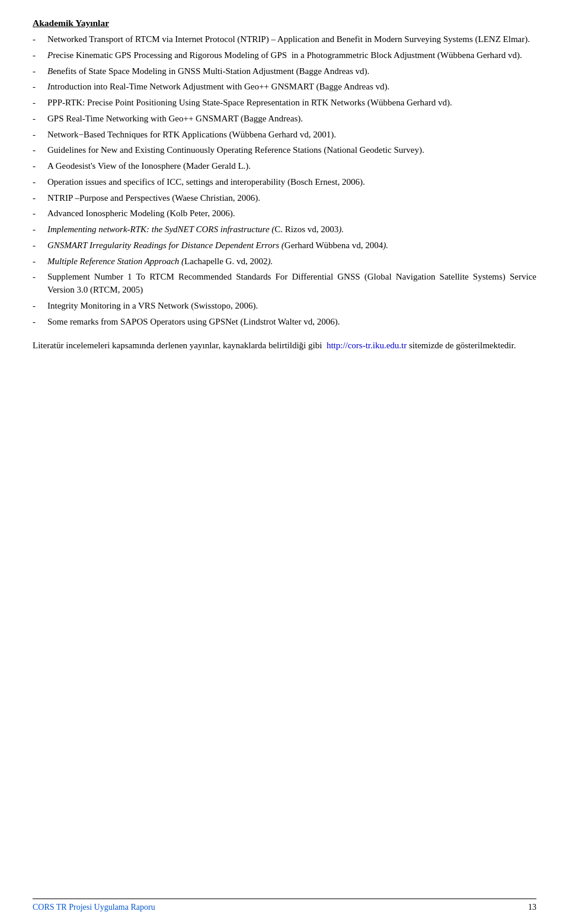  Describe the element at coordinates (284, 262) in the screenshot. I see `list-item: - Multiple Reference Station Approach (L…` at that location.